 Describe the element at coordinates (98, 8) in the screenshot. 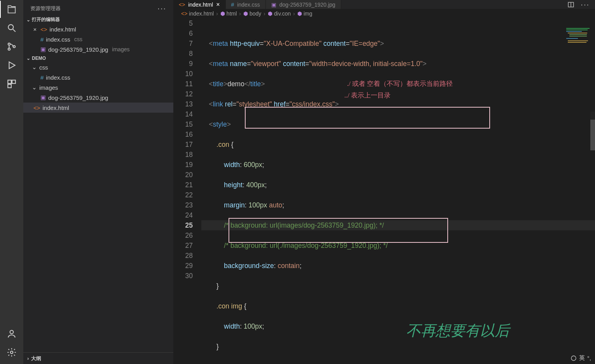

I see `sidebar-title: 资源管理理器 ···` at that location.